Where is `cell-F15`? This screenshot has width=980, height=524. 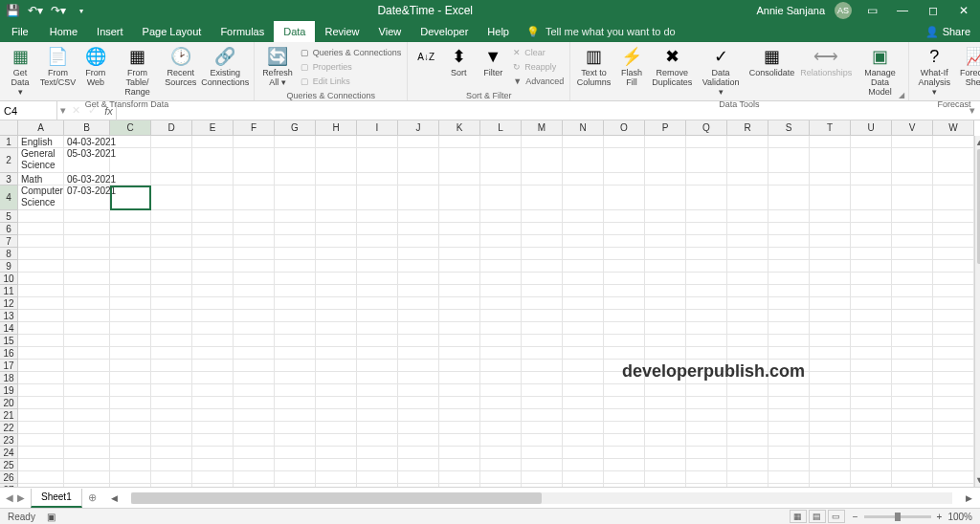
cell-F15 is located at coordinates (255, 340).